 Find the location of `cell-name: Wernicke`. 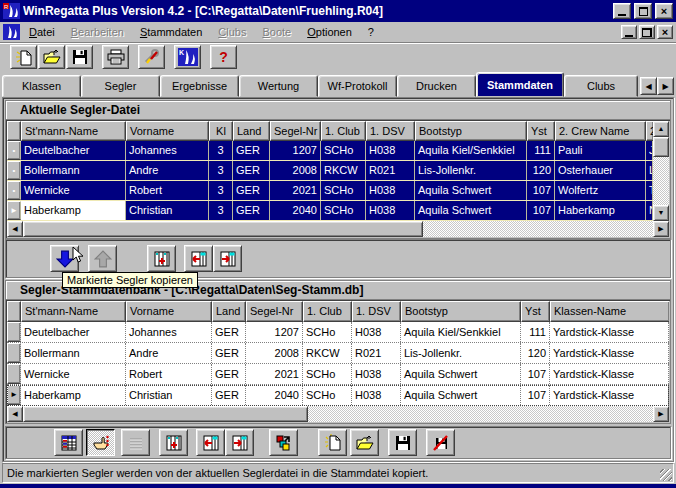

cell-name: Wernicke is located at coordinates (74, 374).